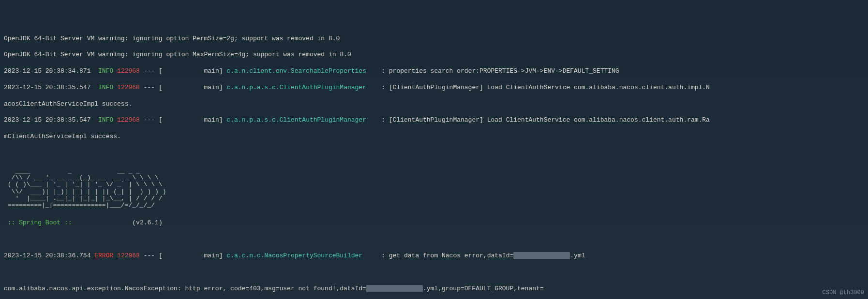 The image size is (868, 299). I want to click on spring-boot-version: (v2.6.1), so click(147, 223).